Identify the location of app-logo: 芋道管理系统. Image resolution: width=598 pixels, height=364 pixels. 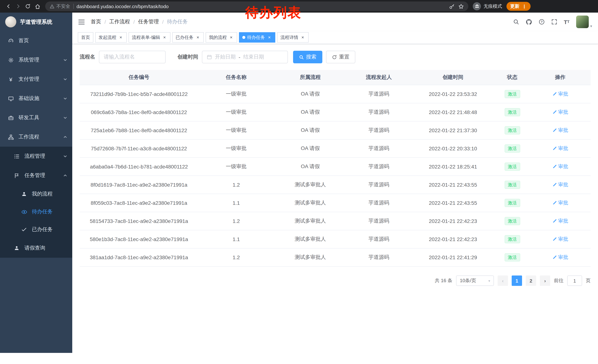
(36, 22).